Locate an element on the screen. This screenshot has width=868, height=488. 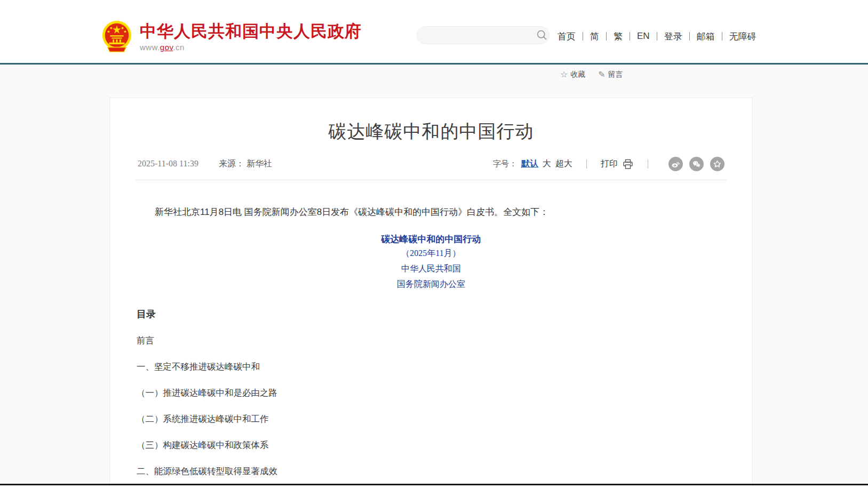
url-cn: .cn is located at coordinates (179, 47).